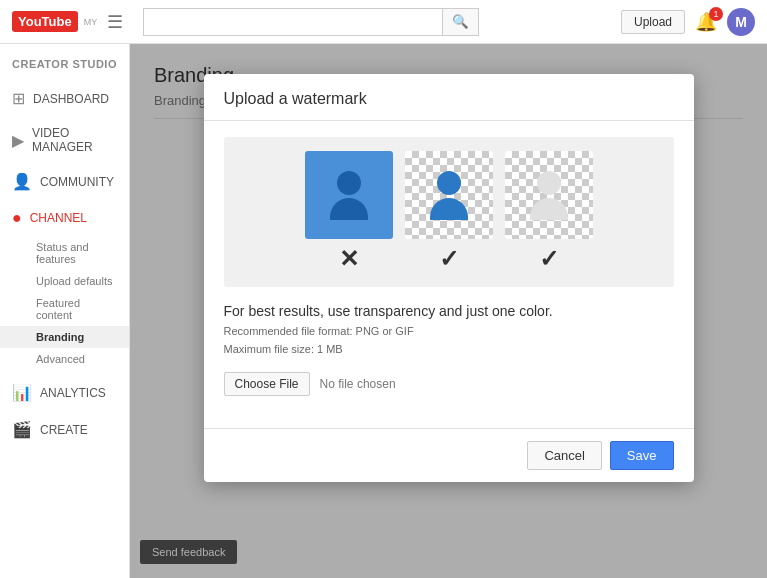 Image resolution: width=767 pixels, height=578 pixels. Describe the element at coordinates (64, 281) in the screenshot. I see `sidebar-sub-upload-defaults: Upload defaults` at that location.